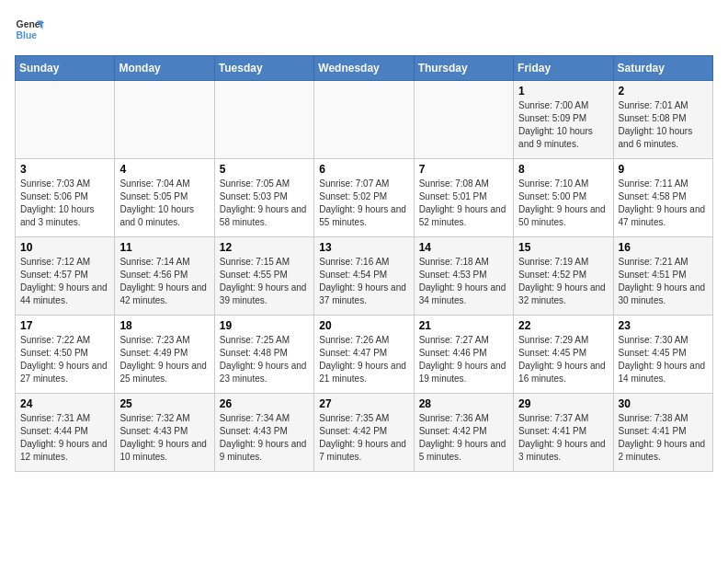 Image resolution: width=728 pixels, height=563 pixels. Describe the element at coordinates (364, 29) in the screenshot. I see `page-header: General Blue` at that location.